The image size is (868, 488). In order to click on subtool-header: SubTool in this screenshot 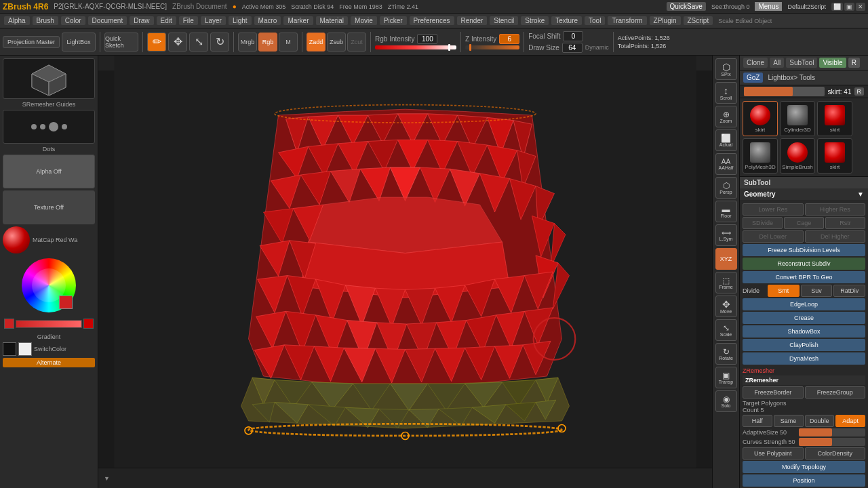, I will do `click(804, 183)`.